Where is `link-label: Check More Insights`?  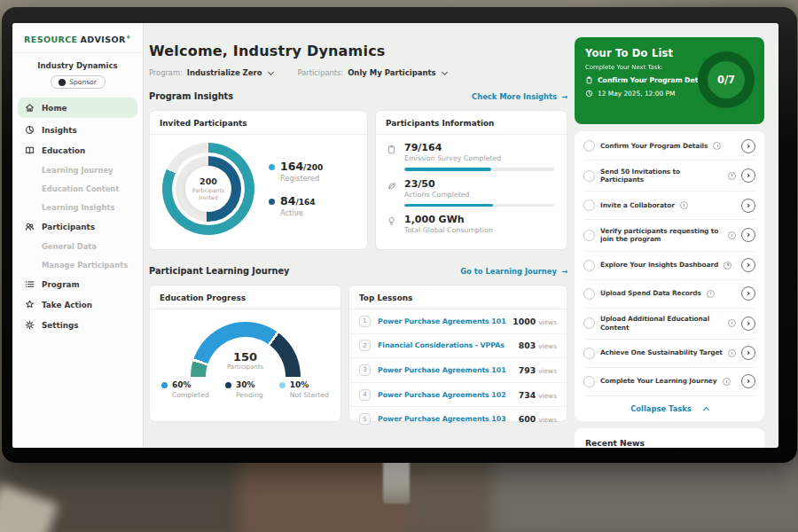
link-label: Check More Insights is located at coordinates (514, 97).